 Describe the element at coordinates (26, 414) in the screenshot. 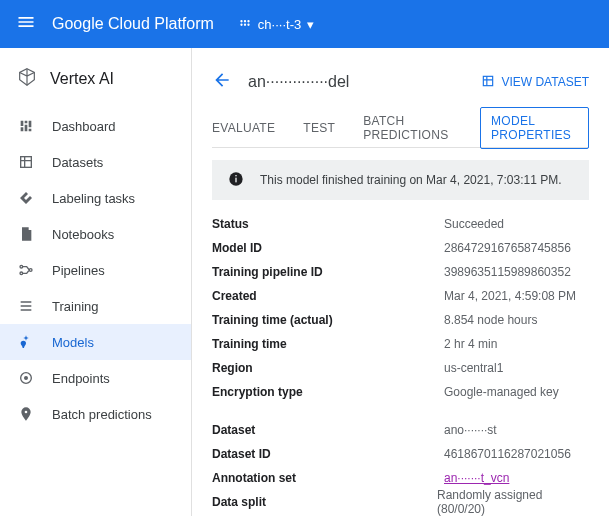

I see `batch-icon` at that location.